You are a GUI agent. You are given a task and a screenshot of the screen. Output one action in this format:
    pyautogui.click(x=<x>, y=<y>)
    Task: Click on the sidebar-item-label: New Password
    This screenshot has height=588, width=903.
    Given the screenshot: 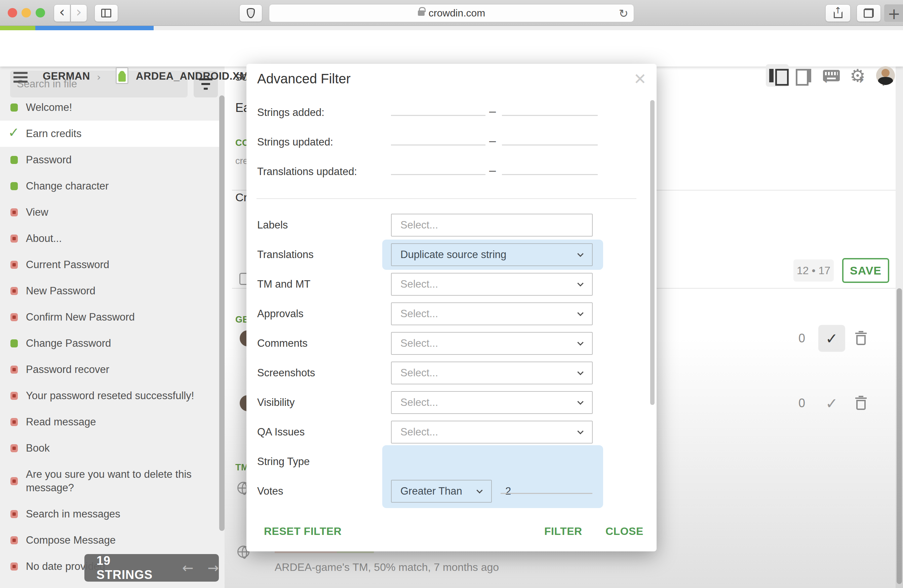 What is the action you would take?
    pyautogui.click(x=117, y=291)
    